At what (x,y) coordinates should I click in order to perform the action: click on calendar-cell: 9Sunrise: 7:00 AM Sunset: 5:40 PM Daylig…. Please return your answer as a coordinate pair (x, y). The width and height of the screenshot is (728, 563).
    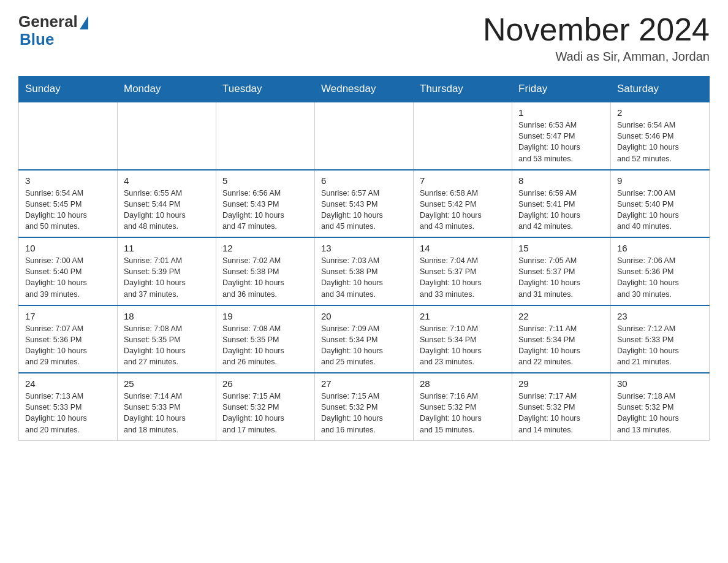
    Looking at the image, I should click on (661, 204).